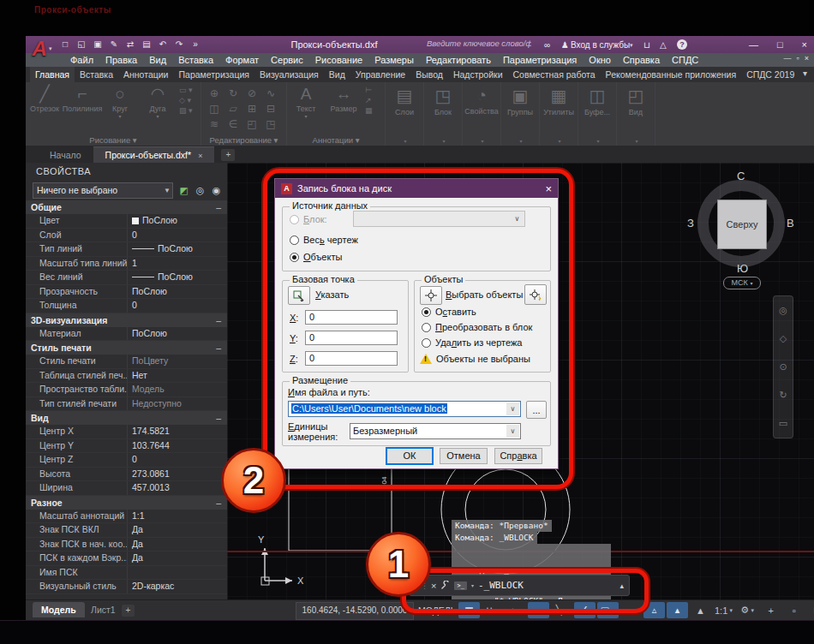 The image size is (814, 644). I want to click on doc-tab-current: Прокси-объекты.dxf*×, so click(154, 154).